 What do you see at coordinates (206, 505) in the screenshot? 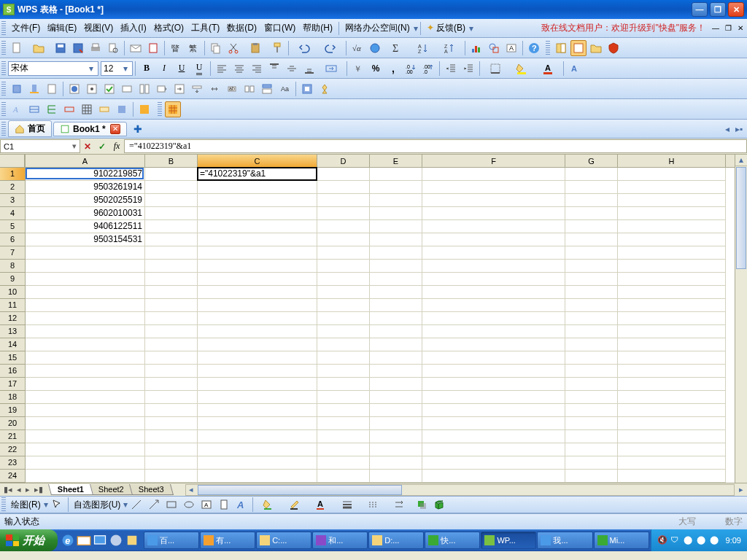
I see `textbox2-icon: A` at bounding box center [206, 505].